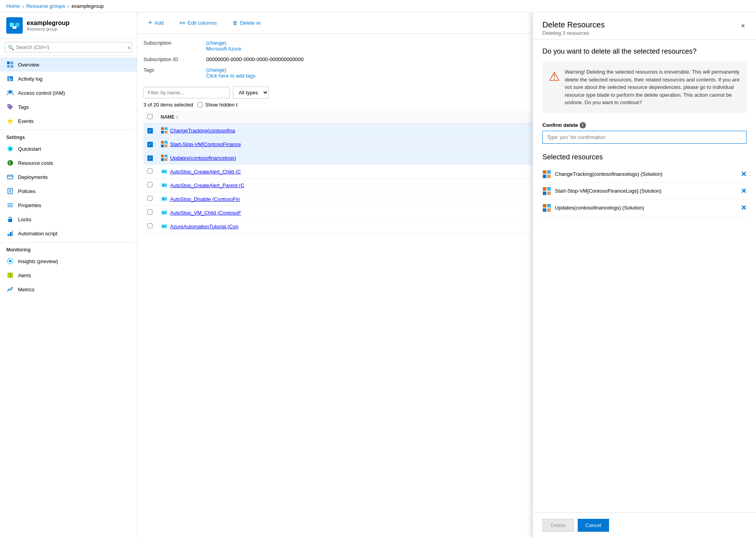 This screenshot has width=756, height=538. Describe the element at coordinates (68, 121) in the screenshot. I see `sidebar-item-events: Events` at that location.